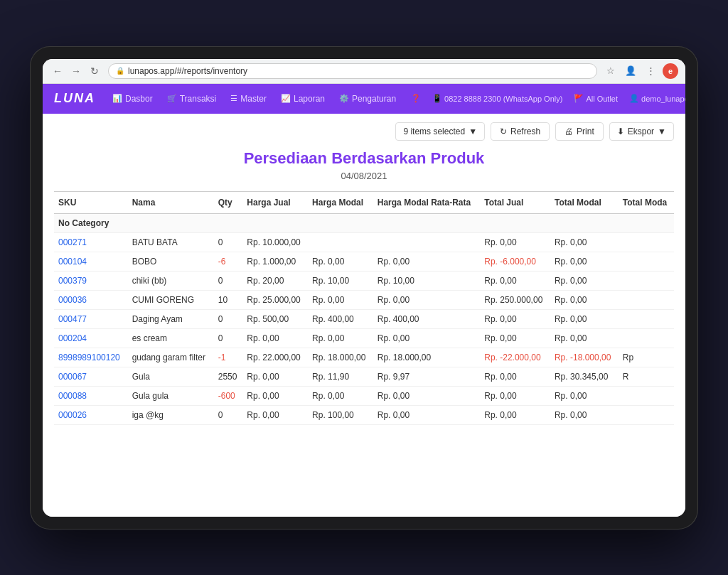 This screenshot has width=728, height=575. Describe the element at coordinates (364, 377) in the screenshot. I see `table-row: 000067 Gula 2550 Rp. 0,00 Rp. 11,90 Rp. …` at that location.